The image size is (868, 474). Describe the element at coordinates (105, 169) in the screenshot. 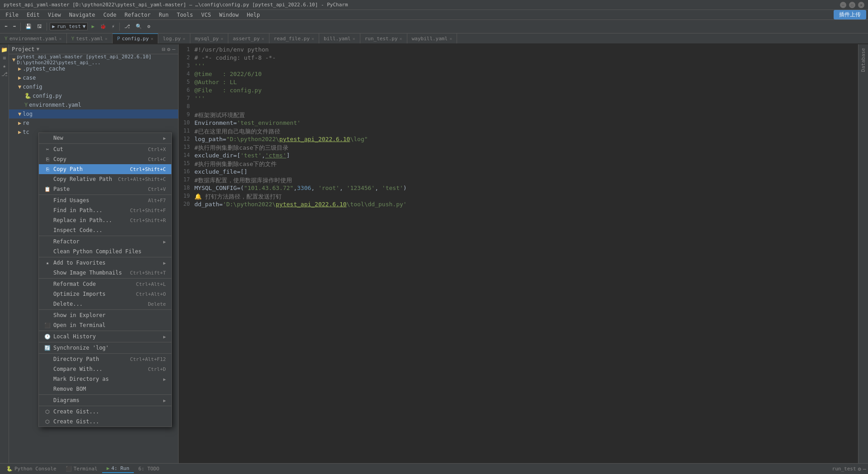

I see `ctx-copy-path: ⎘ Copy Path Ctrl+Shift+C` at that location.